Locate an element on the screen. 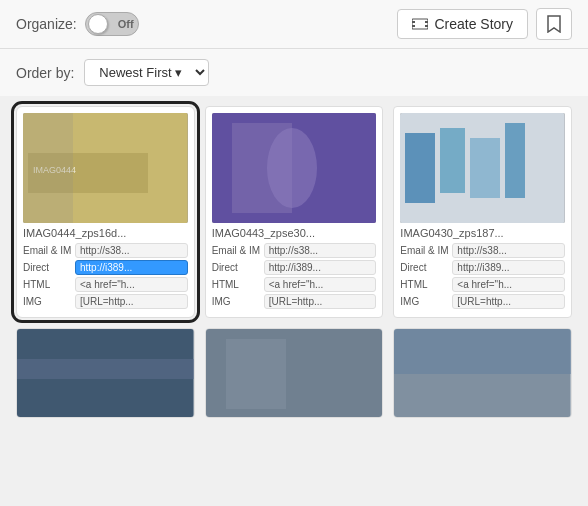 Image resolution: width=588 pixels, height=506 pixels. email-im-value-1: http://s38... is located at coordinates (132, 250).